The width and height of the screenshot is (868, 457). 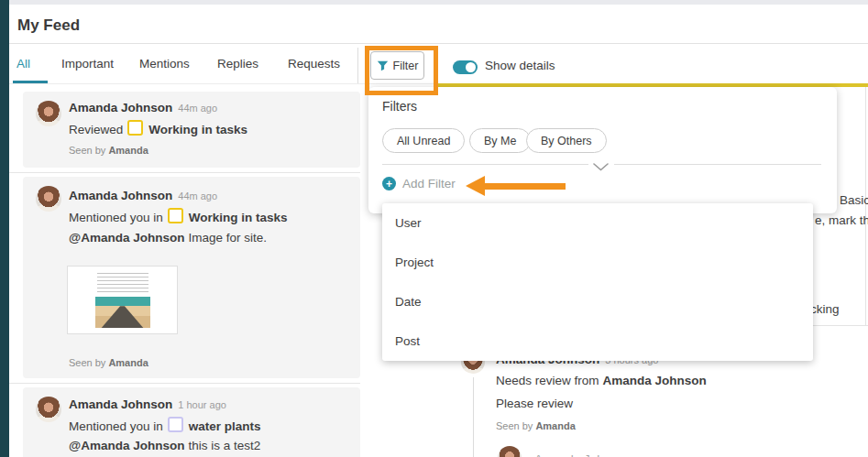 I want to click on feed-item-message: Please review, so click(x=534, y=403).